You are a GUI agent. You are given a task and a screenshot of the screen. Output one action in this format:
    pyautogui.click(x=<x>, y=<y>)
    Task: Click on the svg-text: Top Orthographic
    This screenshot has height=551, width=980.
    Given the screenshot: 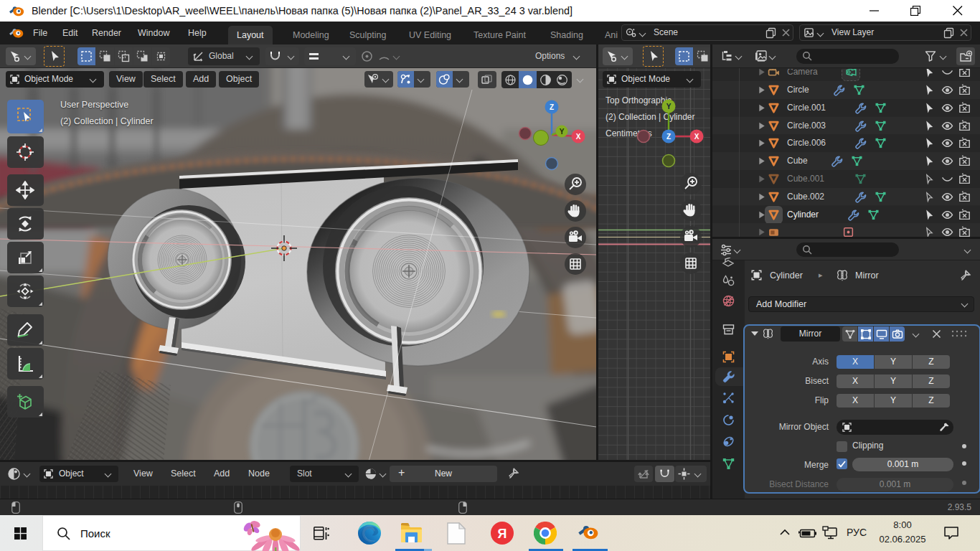 What is the action you would take?
    pyautogui.click(x=639, y=100)
    